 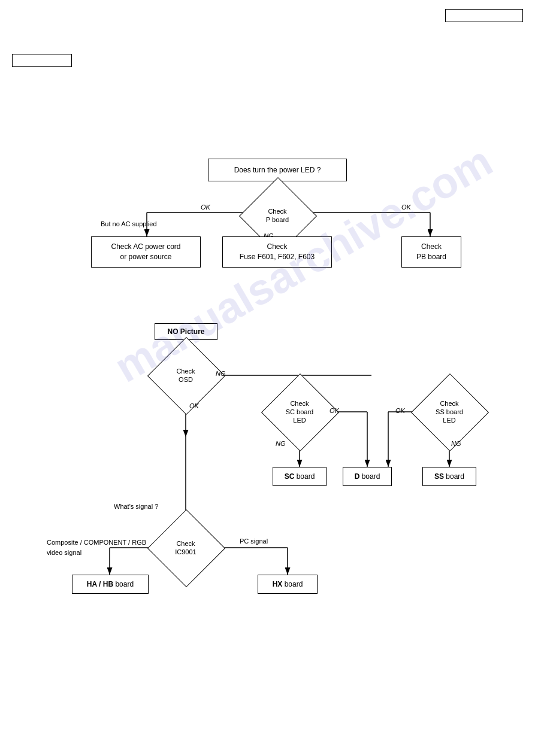 What do you see at coordinates (254, 541) in the screenshot?
I see `pc-signal-label: PC signal` at bounding box center [254, 541].